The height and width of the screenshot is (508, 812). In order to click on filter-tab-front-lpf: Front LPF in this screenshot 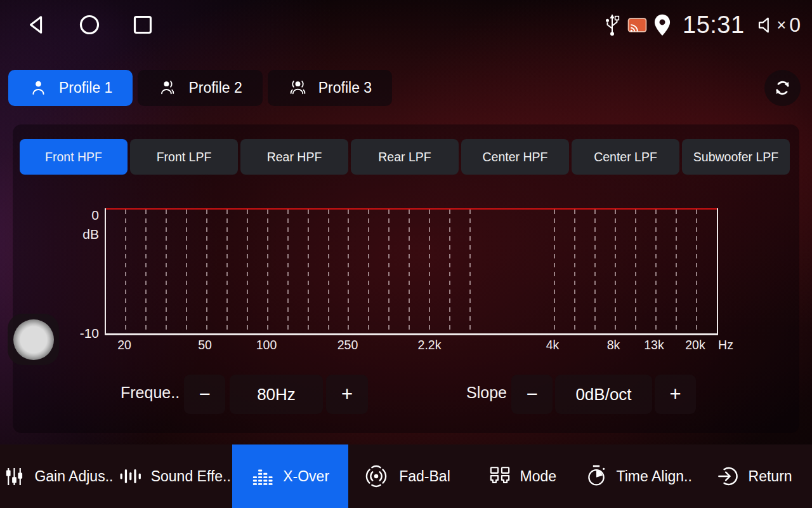, I will do `click(184, 157)`.